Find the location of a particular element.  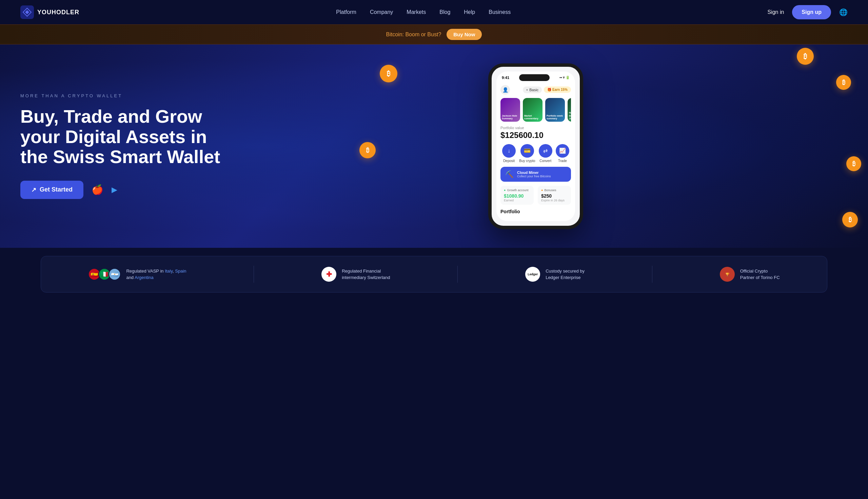

btc-coin-5: ₿ is located at coordinates (805, 56).